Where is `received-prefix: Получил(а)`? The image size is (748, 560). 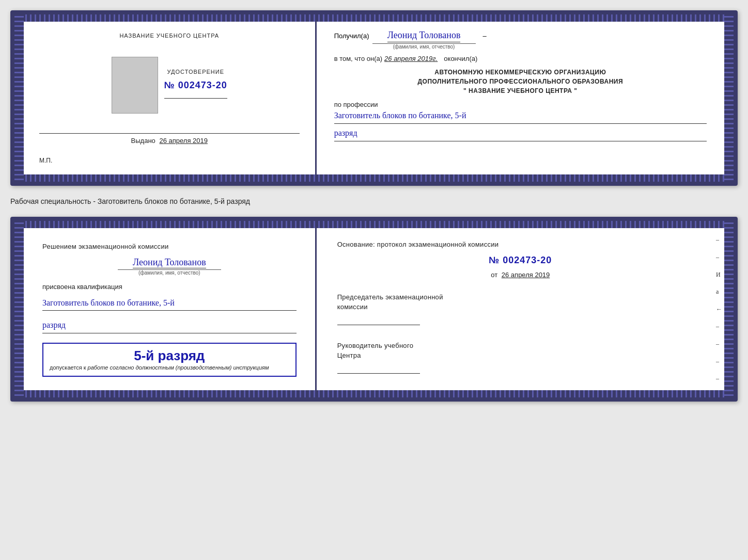
received-prefix: Получил(а) is located at coordinates (352, 36).